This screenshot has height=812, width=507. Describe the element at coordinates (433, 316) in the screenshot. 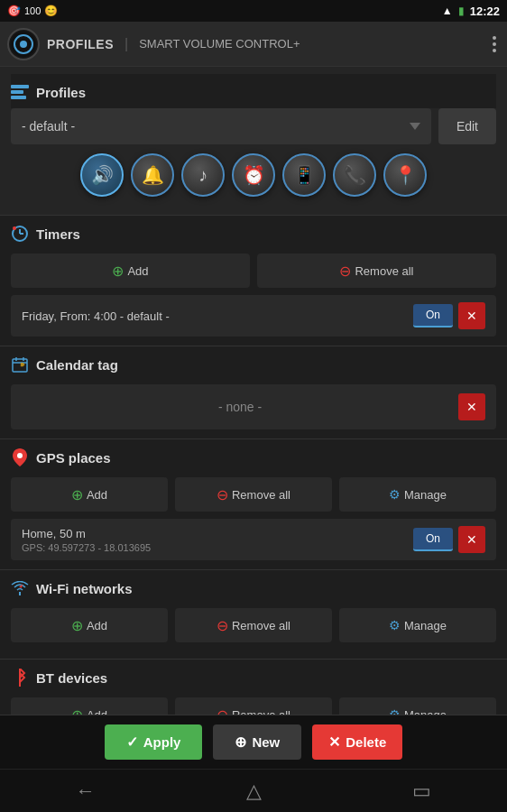

I see `timer-toggle-button: On` at that location.